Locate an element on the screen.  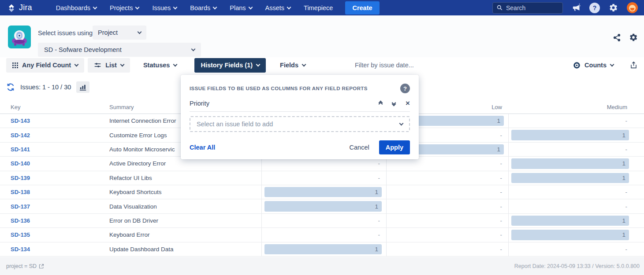
search-placeholder: Search is located at coordinates (516, 8).